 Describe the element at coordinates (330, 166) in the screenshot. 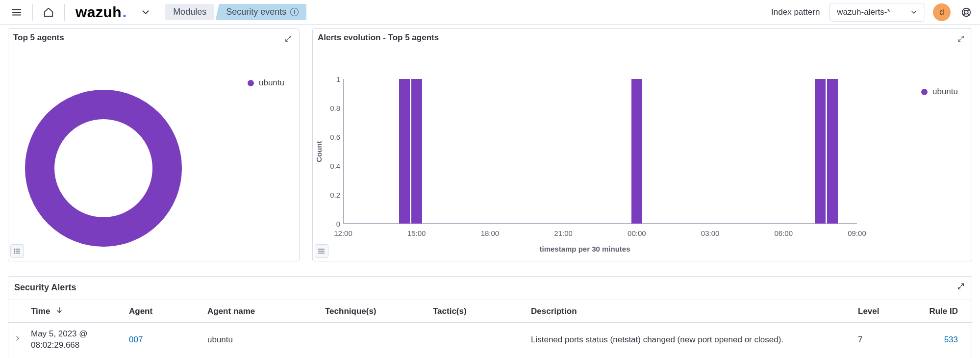

I see `y-tick: 0.4` at that location.